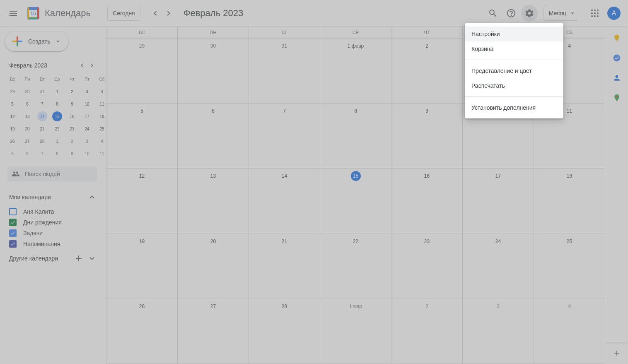  Describe the element at coordinates (617, 58) in the screenshot. I see `tasks-icon` at that location.